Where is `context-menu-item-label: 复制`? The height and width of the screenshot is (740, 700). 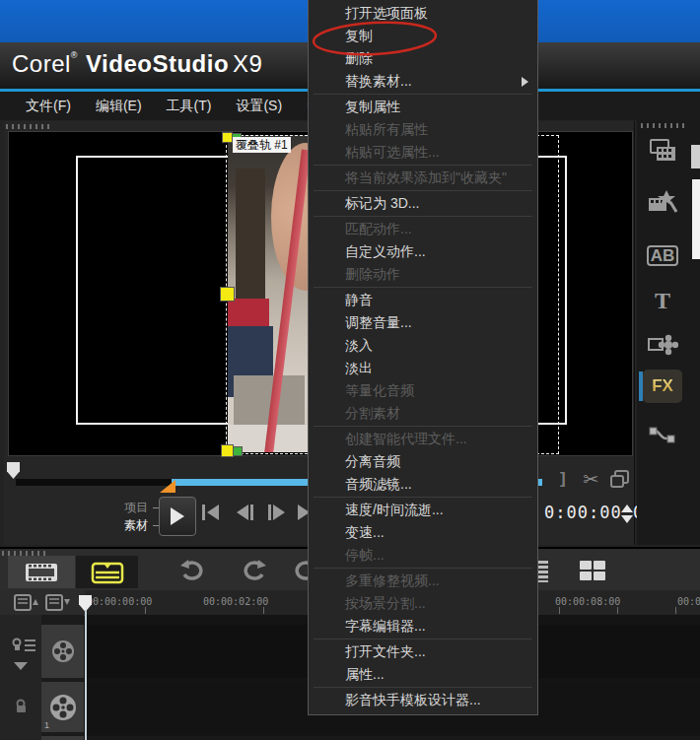
context-menu-item-label: 复制 is located at coordinates (359, 35).